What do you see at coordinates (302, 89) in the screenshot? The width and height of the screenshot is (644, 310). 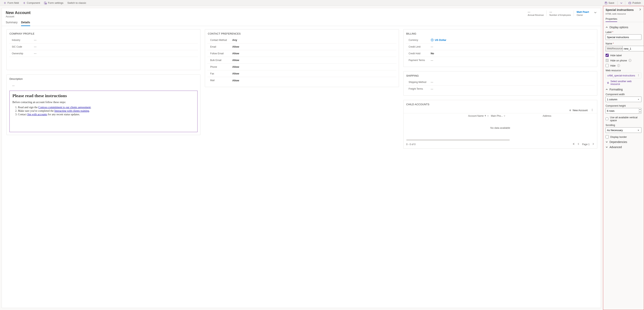 I see `form-column-2: CONTACT PREFERENCES Contact MethodAny Em…` at bounding box center [302, 89].